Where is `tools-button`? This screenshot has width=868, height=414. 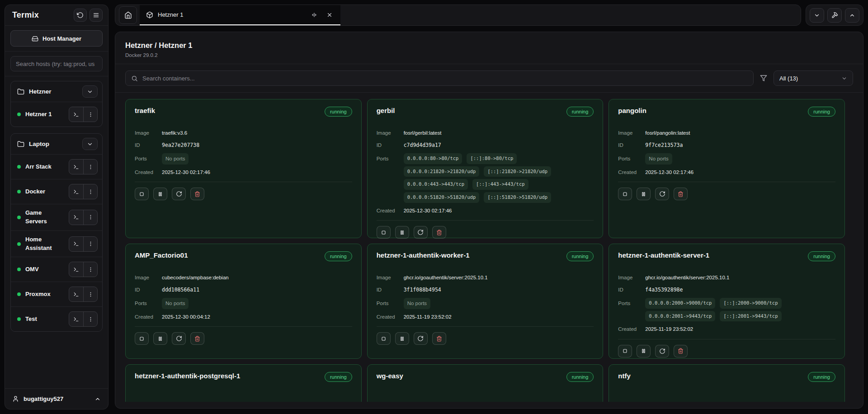
tools-button is located at coordinates (835, 15).